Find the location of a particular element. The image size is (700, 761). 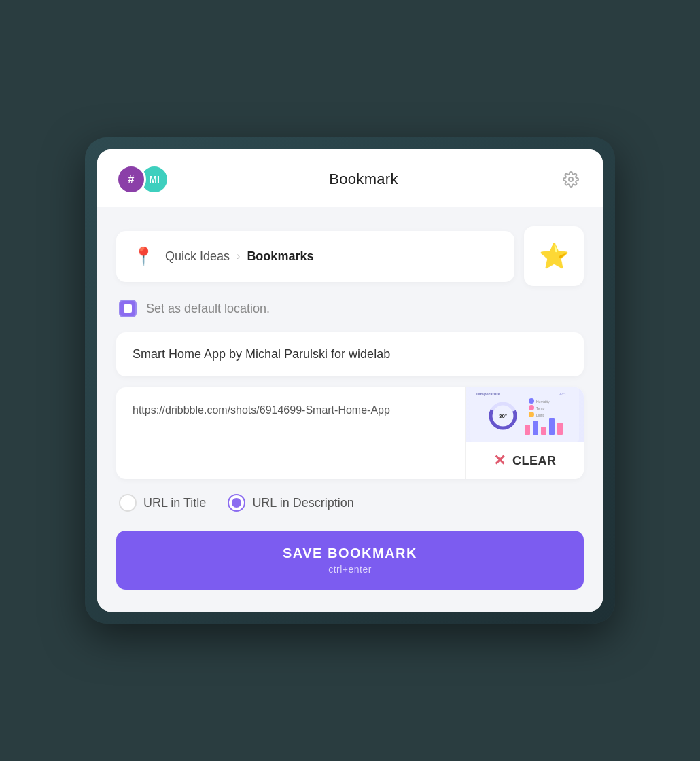

clear-label: CLEAR is located at coordinates (534, 461).